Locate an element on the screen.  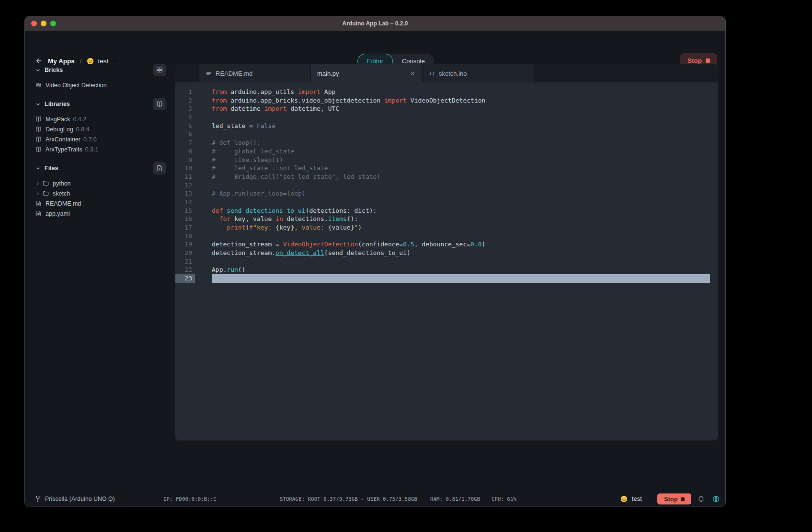
globe-icon is located at coordinates (716, 499).